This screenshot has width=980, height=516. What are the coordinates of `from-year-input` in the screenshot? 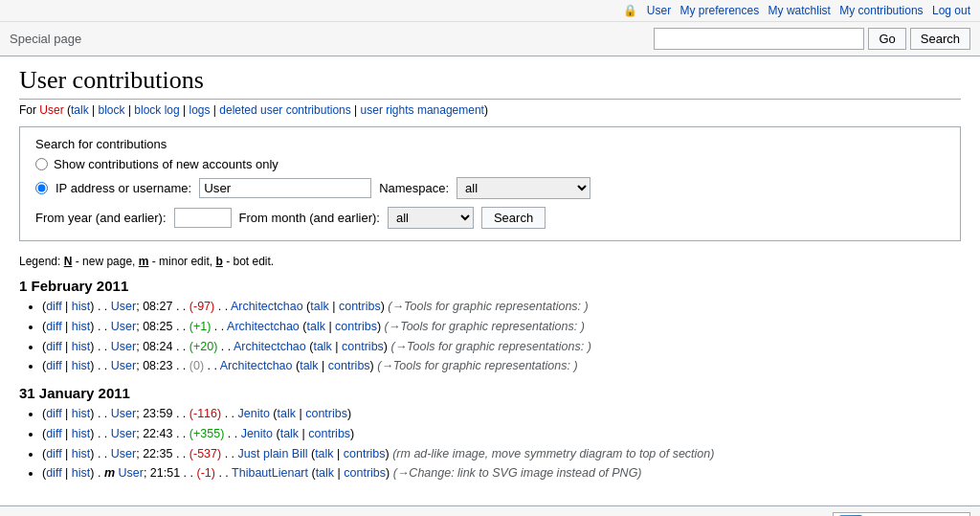 It's located at (203, 218).